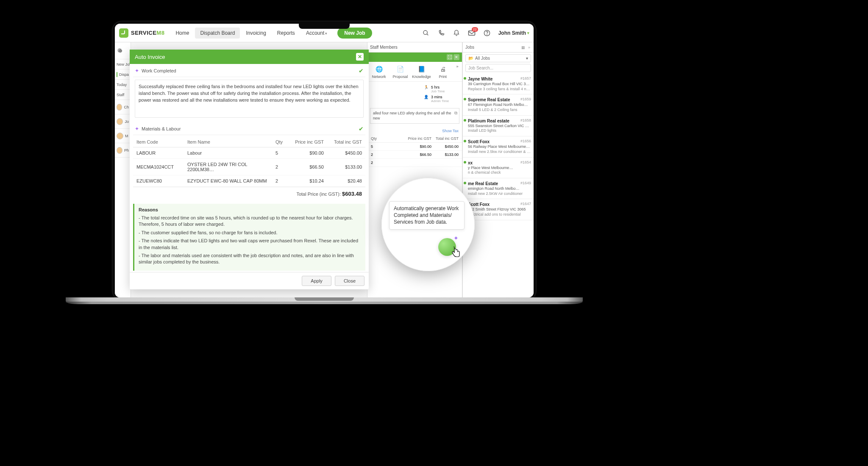 This screenshot has height=466, width=868. What do you see at coordinates (286, 33) in the screenshot?
I see `nav-reports: Reports` at bounding box center [286, 33].